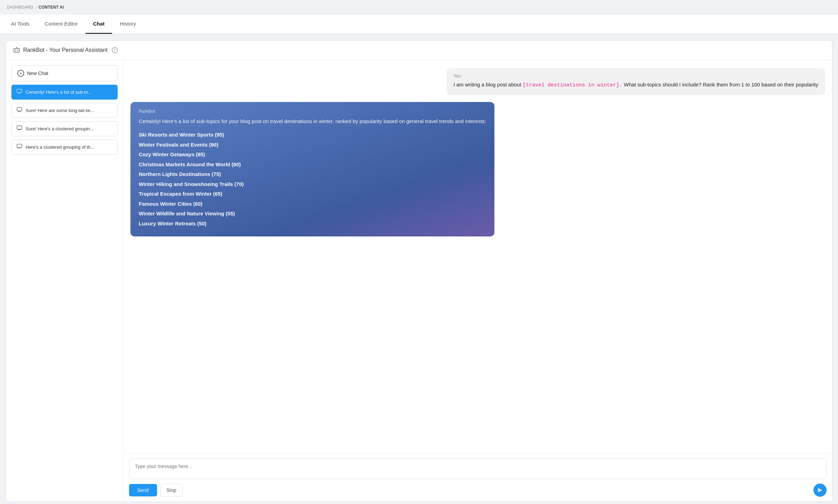 This screenshot has width=838, height=504. I want to click on bot-list-item-3: Cozy Winter Getaways (85), so click(312, 155).